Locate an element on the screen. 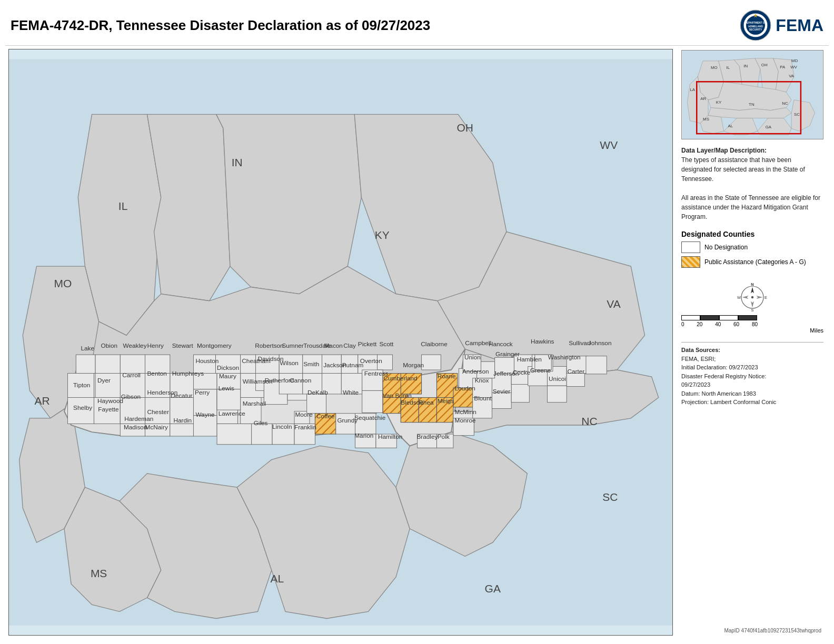 The height and width of the screenshot is (644, 834). bradley-label: Bradley is located at coordinates (427, 437).